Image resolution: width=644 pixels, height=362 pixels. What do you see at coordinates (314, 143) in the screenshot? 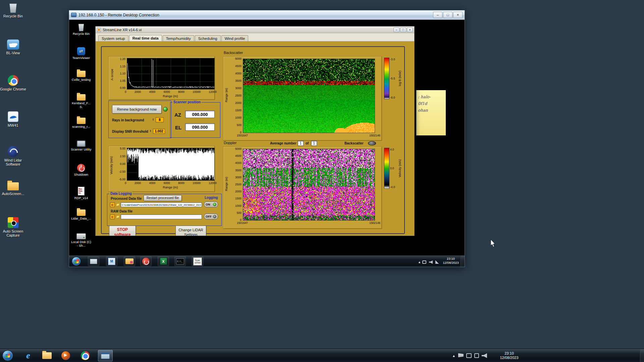
I see `of-value-field: 1` at bounding box center [314, 143].